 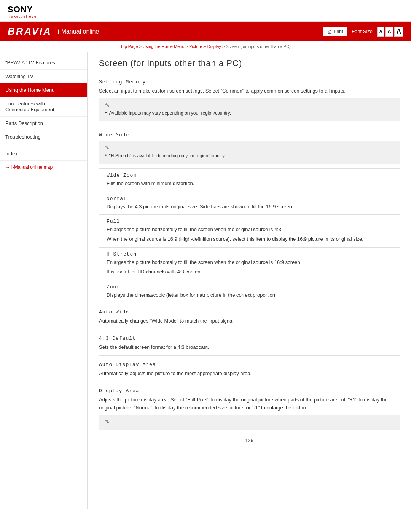 I want to click on divider-wide-zoom, so click(x=249, y=168).